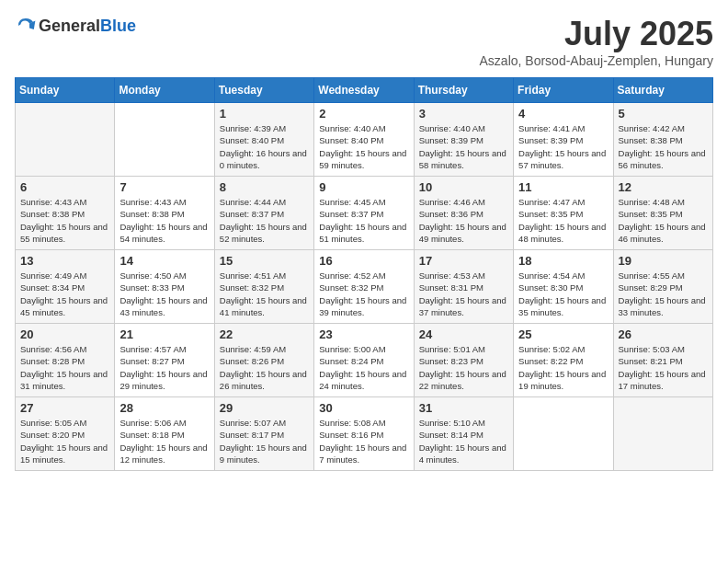 The width and height of the screenshot is (728, 563). Describe the element at coordinates (563, 261) in the screenshot. I see `day-number: 18` at that location.